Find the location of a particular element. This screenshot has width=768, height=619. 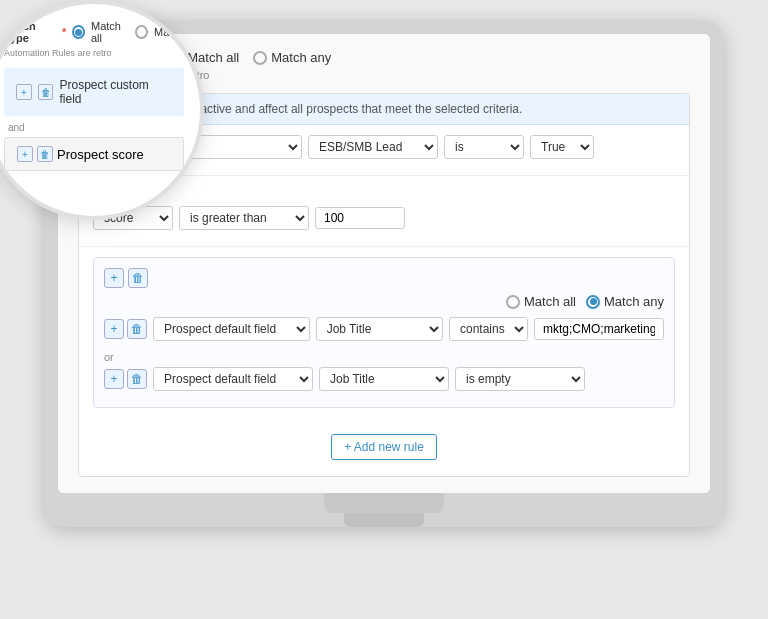

operator-select-1: ESB/SMB Lead Job Title is located at coordinates (373, 147).